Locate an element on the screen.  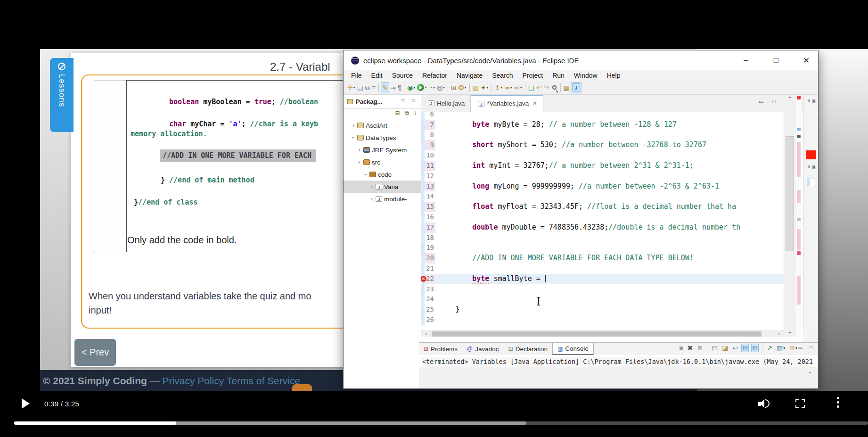
editor-tab--variables-java: J*Variables.java✕ is located at coordinates (507, 103).